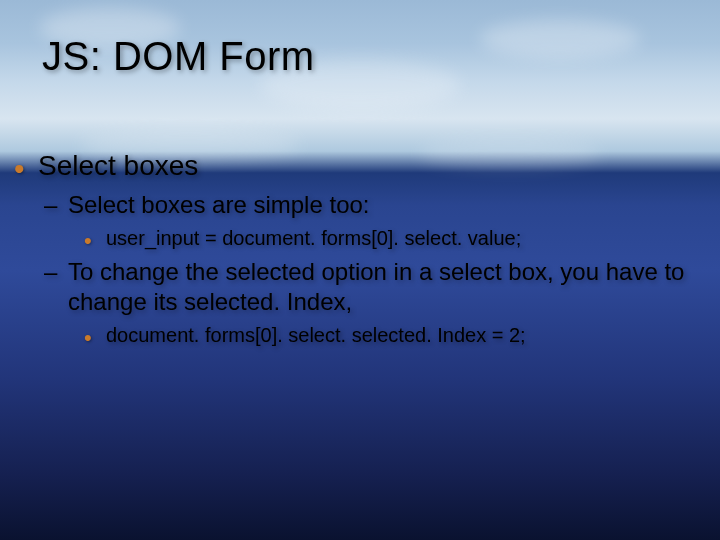 The image size is (720, 540). I want to click on bullet-level3-code: document. forms[0]. select. selected. In…, so click(357, 336).